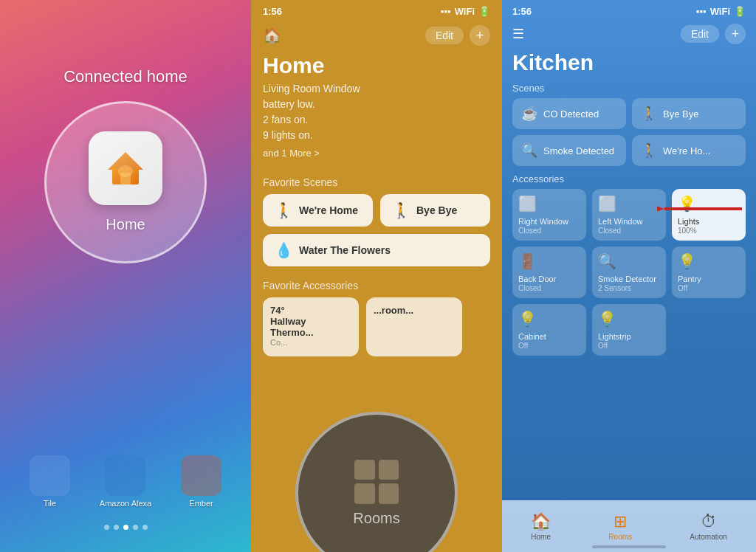 The width and height of the screenshot is (756, 552). I want to click on smoke-detector-name: Smoke Detector, so click(629, 279).